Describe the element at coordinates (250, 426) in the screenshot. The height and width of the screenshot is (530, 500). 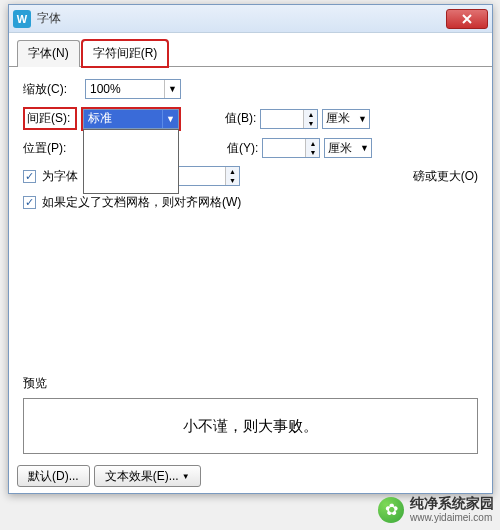
I see `preview-box: 小不谨，则大事败。` at that location.